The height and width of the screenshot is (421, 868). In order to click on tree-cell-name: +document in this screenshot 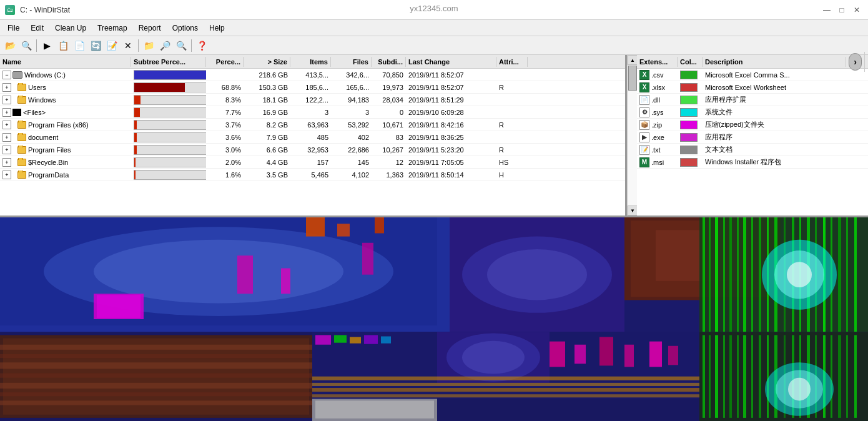, I will do `click(66, 137)`.